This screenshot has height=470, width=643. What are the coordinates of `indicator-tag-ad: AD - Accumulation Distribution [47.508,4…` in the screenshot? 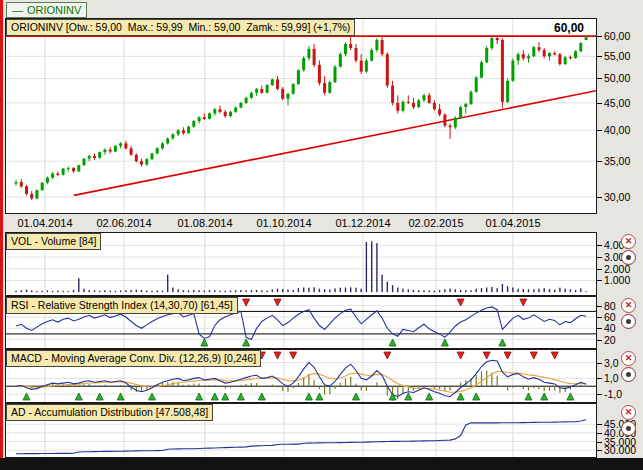 It's located at (110, 412).